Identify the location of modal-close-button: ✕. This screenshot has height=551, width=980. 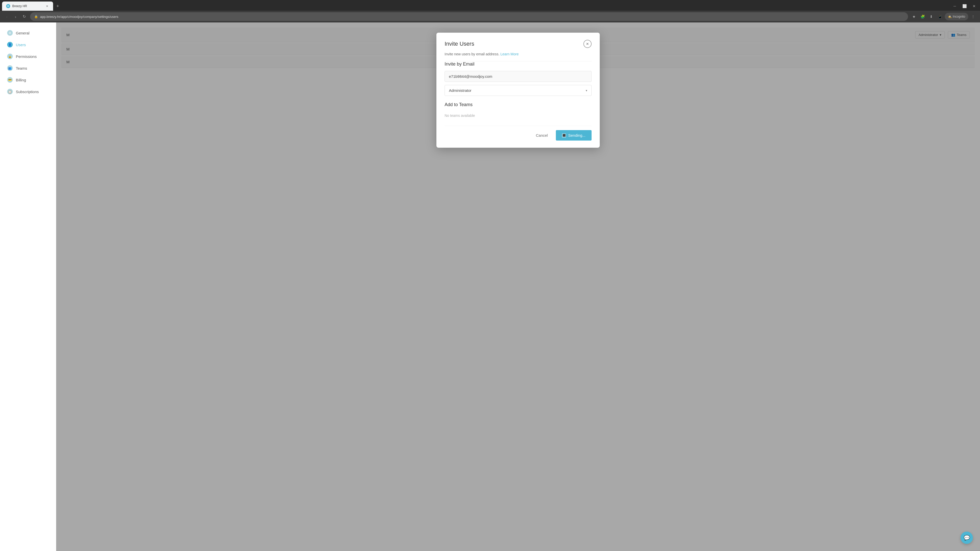
(587, 44).